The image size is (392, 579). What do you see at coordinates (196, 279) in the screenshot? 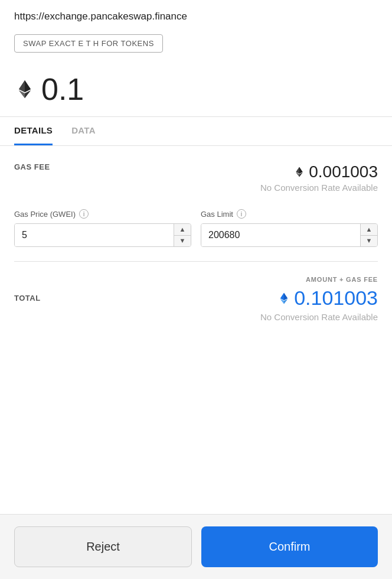
I see `amount-gas-label: AMOUNT + GAS FEE` at bounding box center [196, 279].